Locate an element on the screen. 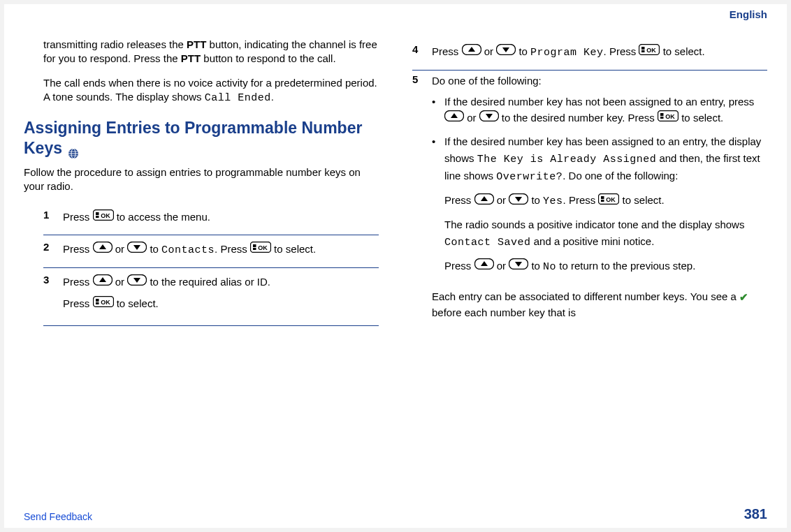 This screenshot has height=532, width=791. text: If the desired number key has not been a… is located at coordinates (600, 102).